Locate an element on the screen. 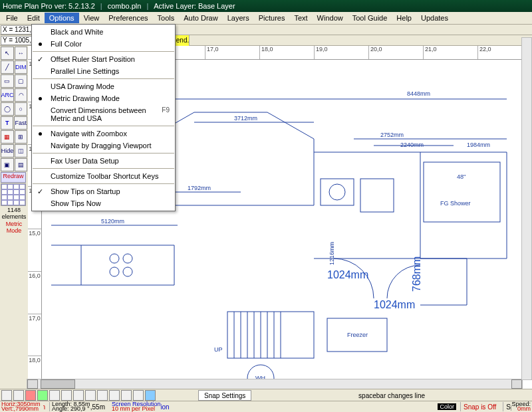 This screenshot has width=532, height=412. menu-item-navigate-with-zoombox: Navigate with Zoombox is located at coordinates (104, 134).